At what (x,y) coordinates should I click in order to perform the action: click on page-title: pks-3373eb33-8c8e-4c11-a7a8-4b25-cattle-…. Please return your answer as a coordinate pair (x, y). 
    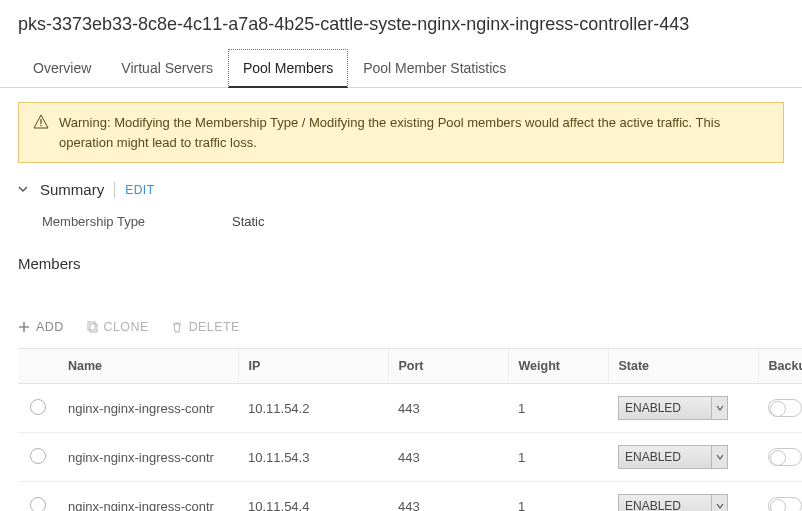
    Looking at the image, I should click on (401, 22).